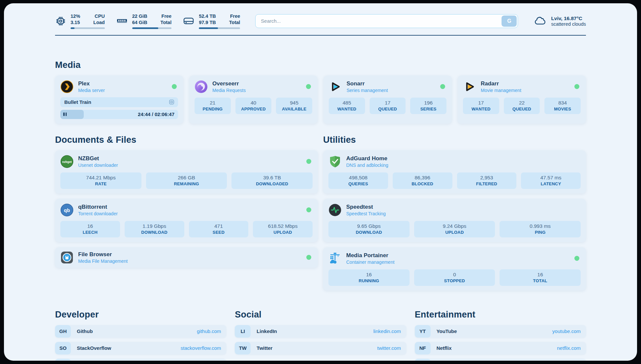 The image size is (641, 364). Describe the element at coordinates (388, 109) in the screenshot. I see `stat-label: QUEUED` at that location.